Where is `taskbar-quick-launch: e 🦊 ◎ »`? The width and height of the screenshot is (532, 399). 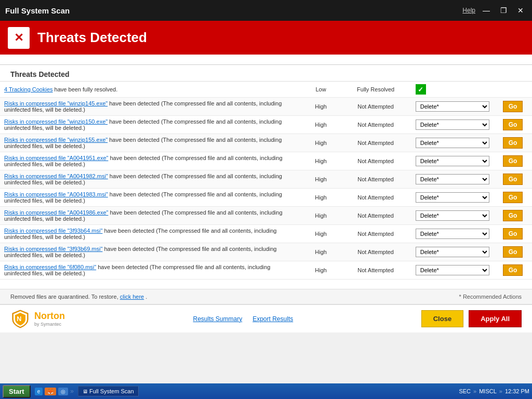
taskbar-quick-launch: e 🦊 ◎ » is located at coordinates (54, 392).